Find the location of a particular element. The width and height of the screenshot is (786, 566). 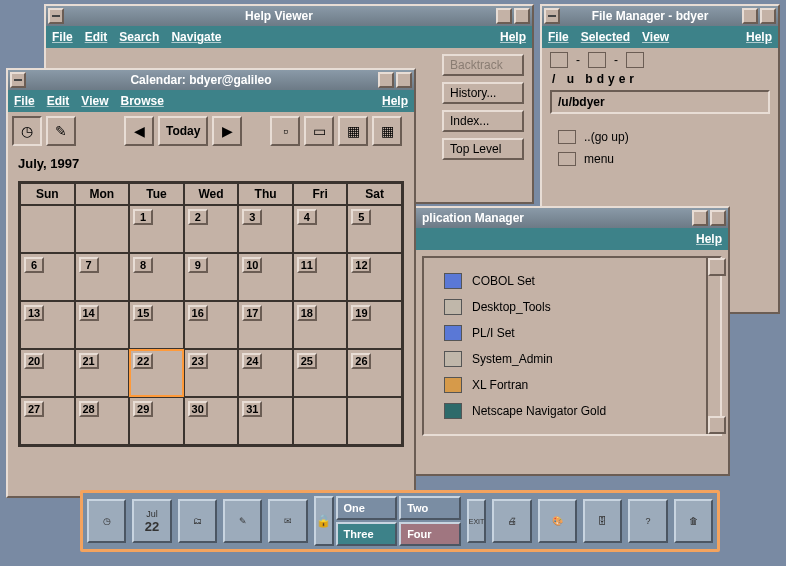

day-cell: 11 is located at coordinates (320, 277).